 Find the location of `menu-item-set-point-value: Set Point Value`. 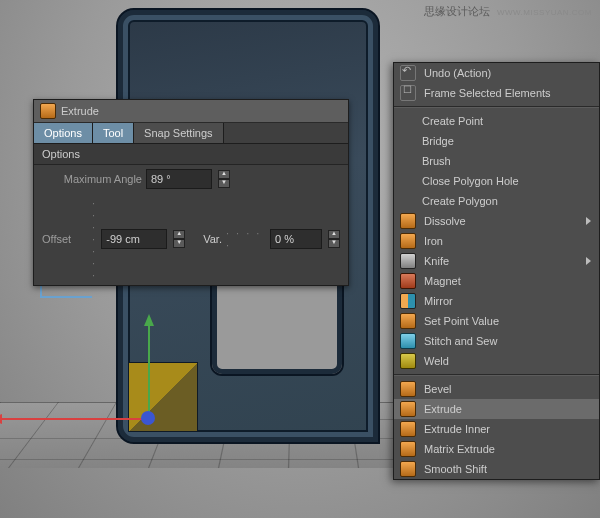

menu-item-set-point-value: Set Point Value is located at coordinates (496, 321).